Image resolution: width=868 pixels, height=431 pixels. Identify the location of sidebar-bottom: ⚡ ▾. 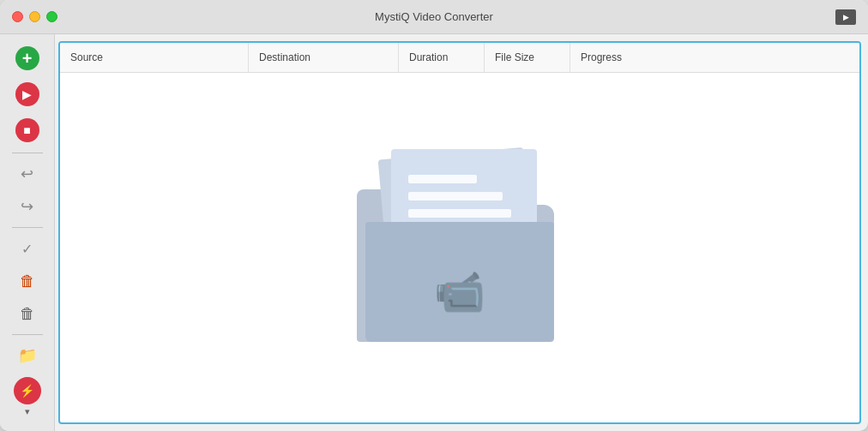
(27, 401).